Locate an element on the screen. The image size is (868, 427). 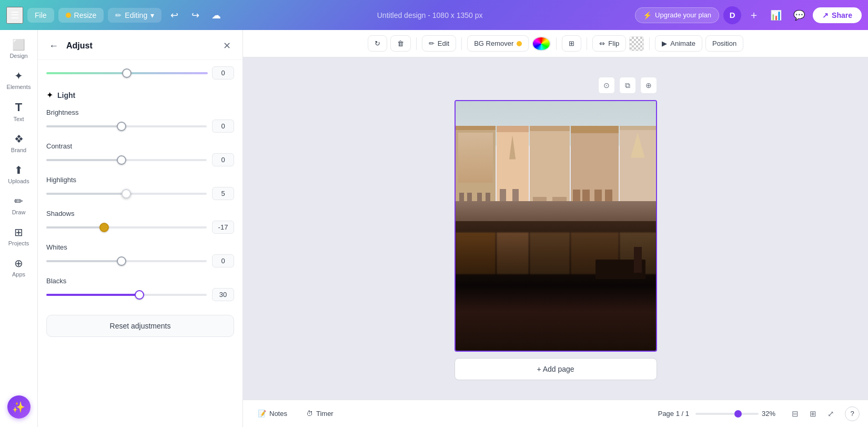
whites-control: 0 is located at coordinates (140, 261).